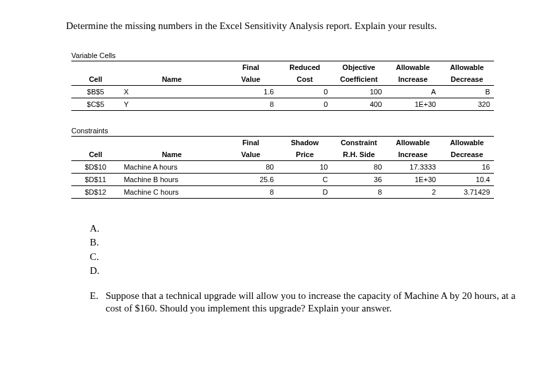 The height and width of the screenshot is (392, 558). What do you see at coordinates (413, 154) in the screenshot?
I see `c-h2-inc: Increase` at bounding box center [413, 154].